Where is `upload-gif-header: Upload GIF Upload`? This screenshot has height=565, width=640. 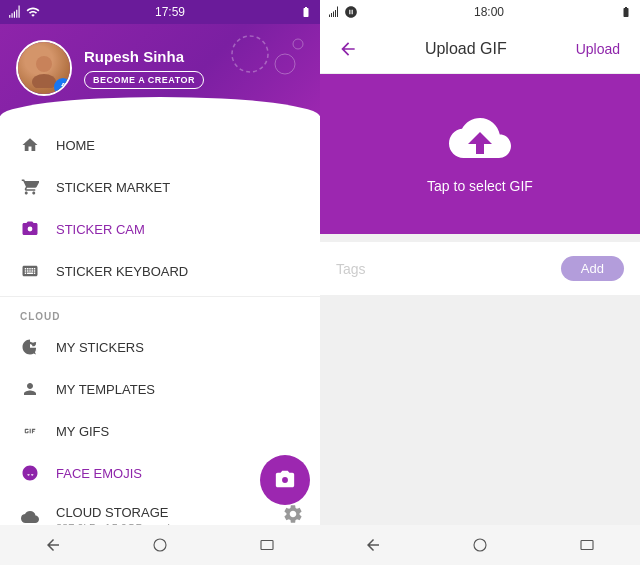 upload-gif-header: Upload GIF Upload is located at coordinates (480, 49).